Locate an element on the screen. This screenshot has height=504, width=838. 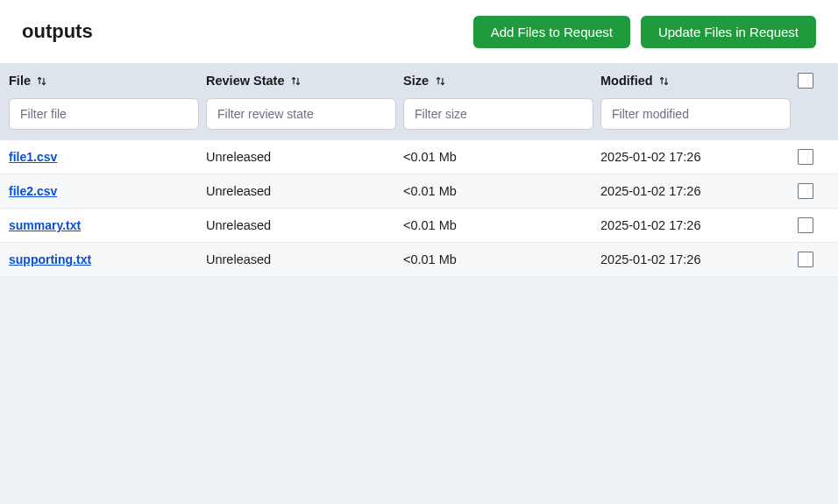
page-header: outputs Add Files to Request Update File… is located at coordinates (419, 32).